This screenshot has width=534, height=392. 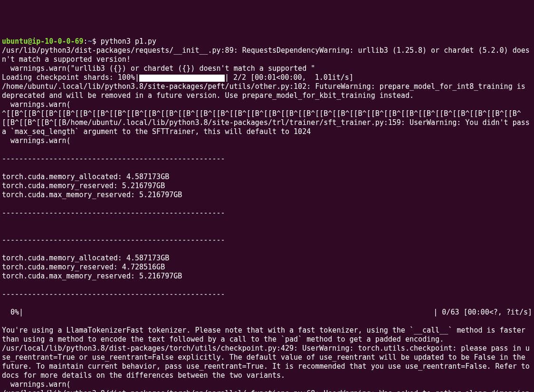 I want to click on prompt-line: ubuntu@ip-10-0-0-69:~$ python3 p1.py, so click(x=79, y=41).